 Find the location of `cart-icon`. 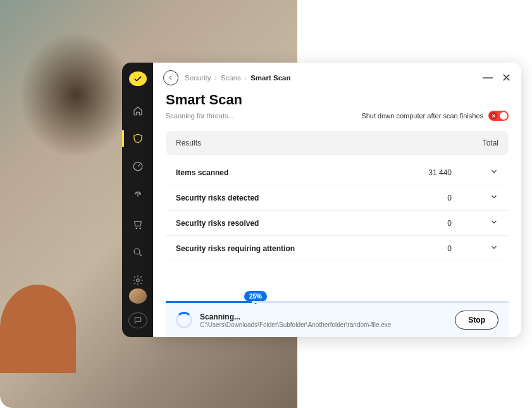

cart-icon is located at coordinates (138, 225).